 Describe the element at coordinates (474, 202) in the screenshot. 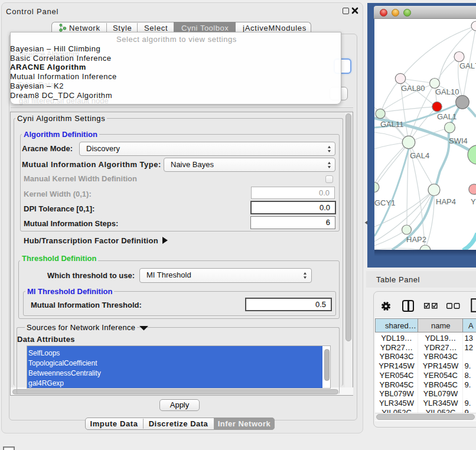

I see `svg-text: Y` at that location.